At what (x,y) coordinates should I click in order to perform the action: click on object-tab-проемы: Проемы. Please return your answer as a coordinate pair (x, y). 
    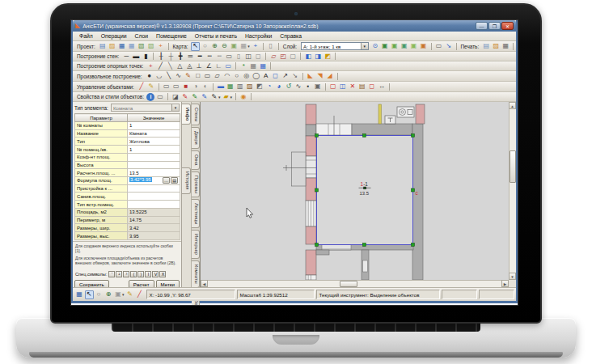
    Looking at the image, I should click on (196, 184).